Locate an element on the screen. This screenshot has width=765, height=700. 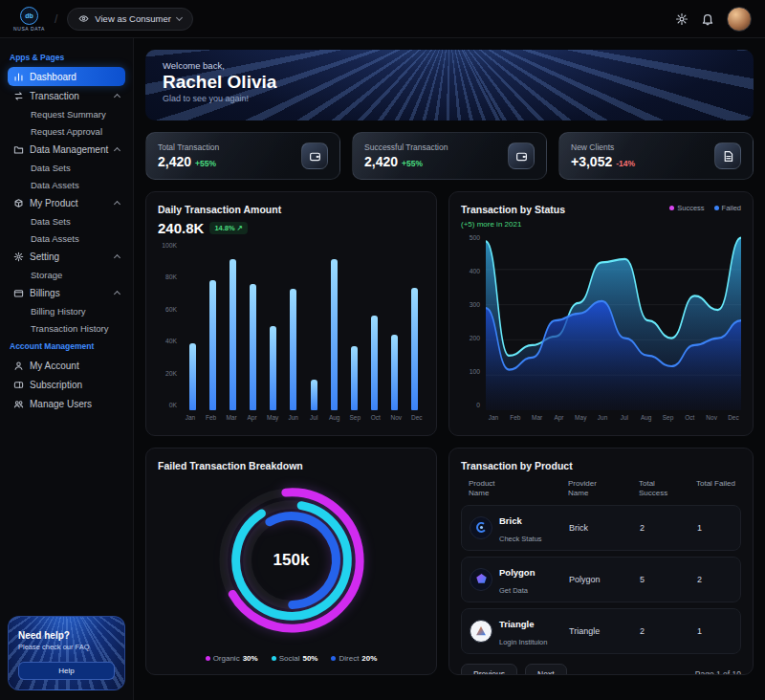
bar-apr is located at coordinates (253, 326).